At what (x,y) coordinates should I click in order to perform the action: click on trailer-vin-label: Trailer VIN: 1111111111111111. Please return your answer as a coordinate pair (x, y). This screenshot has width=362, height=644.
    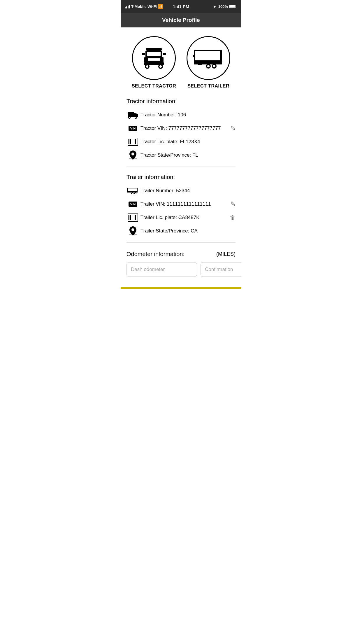
    Looking at the image, I should click on (188, 204).